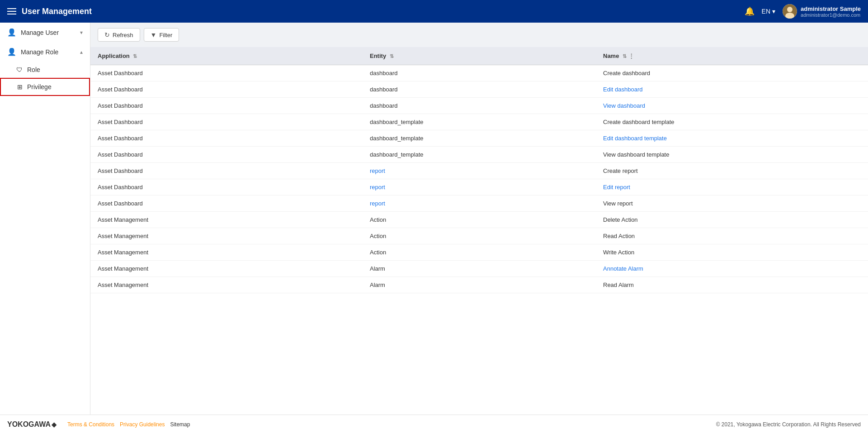  What do you see at coordinates (142, 424) in the screenshot?
I see `privacy-link: Privacy Guidelines` at bounding box center [142, 424].